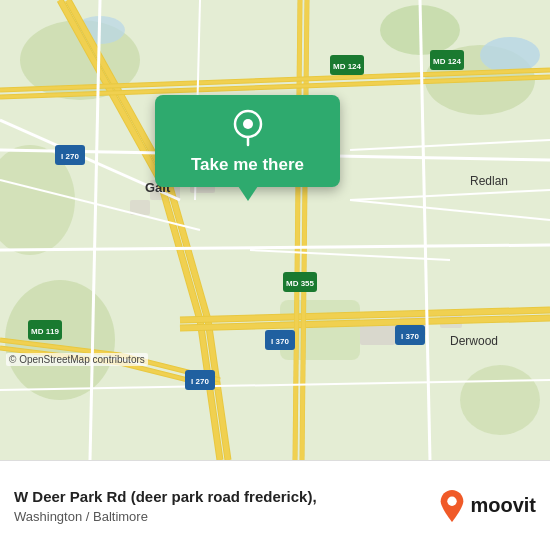  I want to click on location-title: W Deer Park Rd (deer park road frederick…, so click(221, 497).